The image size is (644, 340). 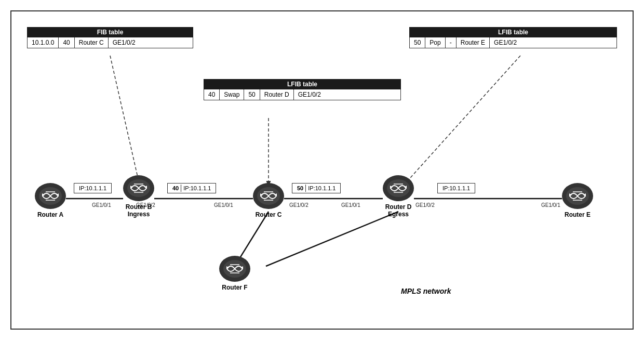 I want to click on fib-cell-4: GE1/0/2, so click(x=124, y=43).